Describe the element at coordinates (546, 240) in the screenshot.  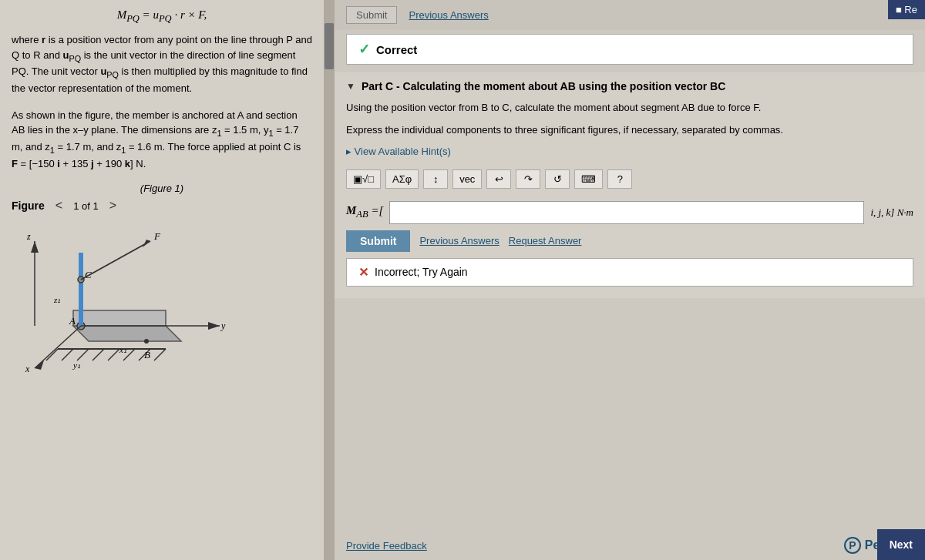
I see `request-answer-link: Request Answer` at that location.